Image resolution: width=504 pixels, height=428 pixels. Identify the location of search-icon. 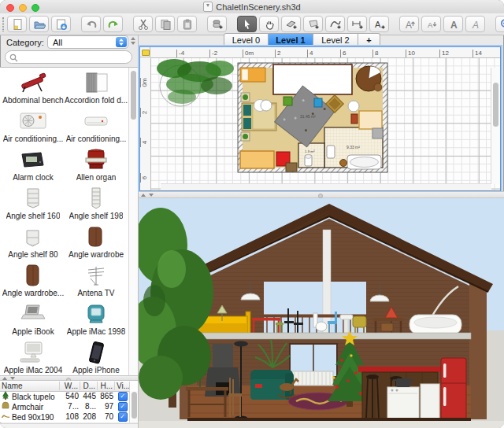
(14, 58).